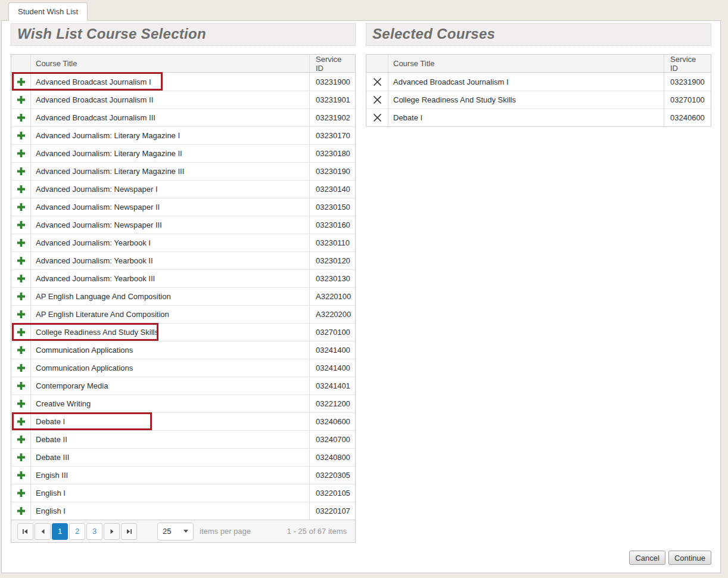 The width and height of the screenshot is (728, 578). I want to click on page-title: Wish List Course Selection, so click(112, 33).